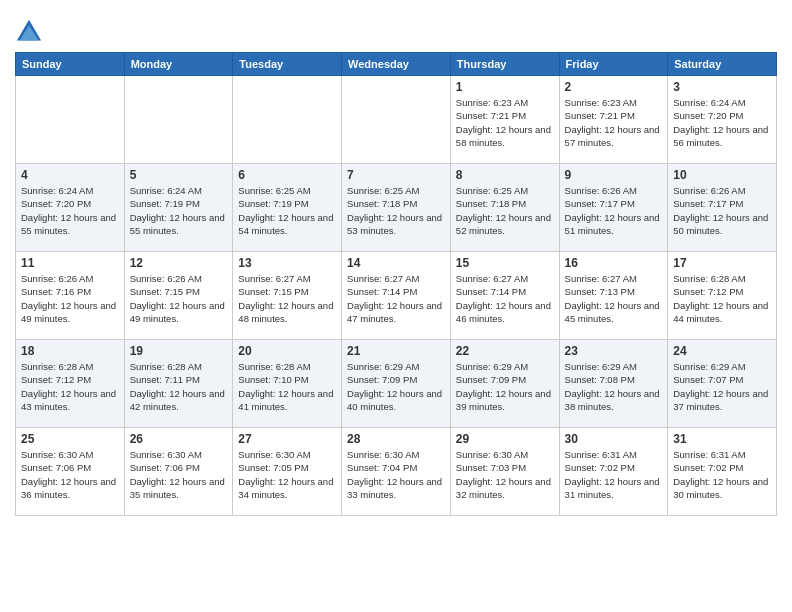  Describe the element at coordinates (614, 472) in the screenshot. I see `calendar-cell: 30Sunrise: 6:31 AM Sunset: 7:02 PM Dayli…` at that location.